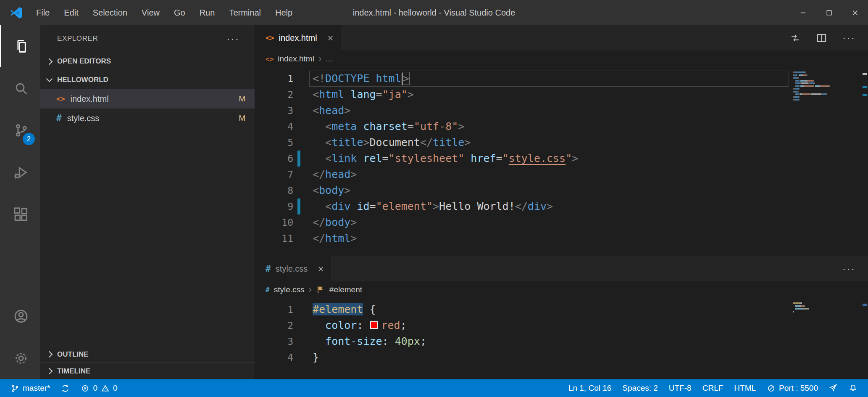 The image size is (868, 397). Describe the element at coordinates (43, 13) in the screenshot. I see `menu-file: File` at that location.